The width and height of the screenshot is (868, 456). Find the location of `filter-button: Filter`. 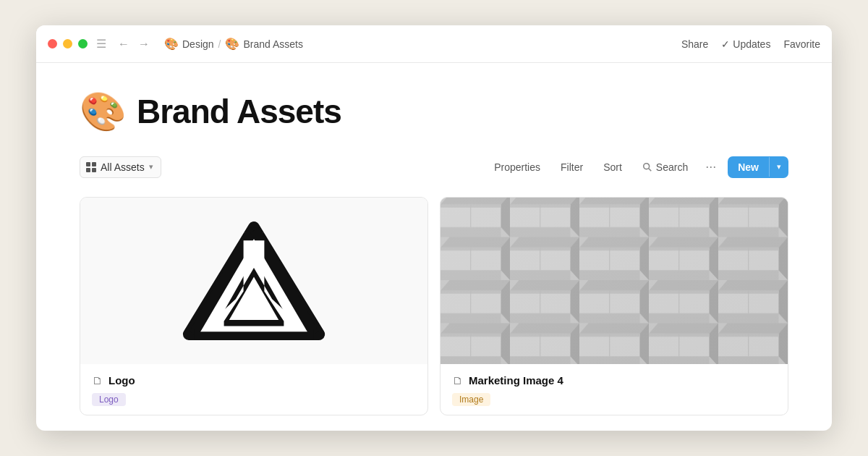

filter-button: Filter is located at coordinates (571, 167).